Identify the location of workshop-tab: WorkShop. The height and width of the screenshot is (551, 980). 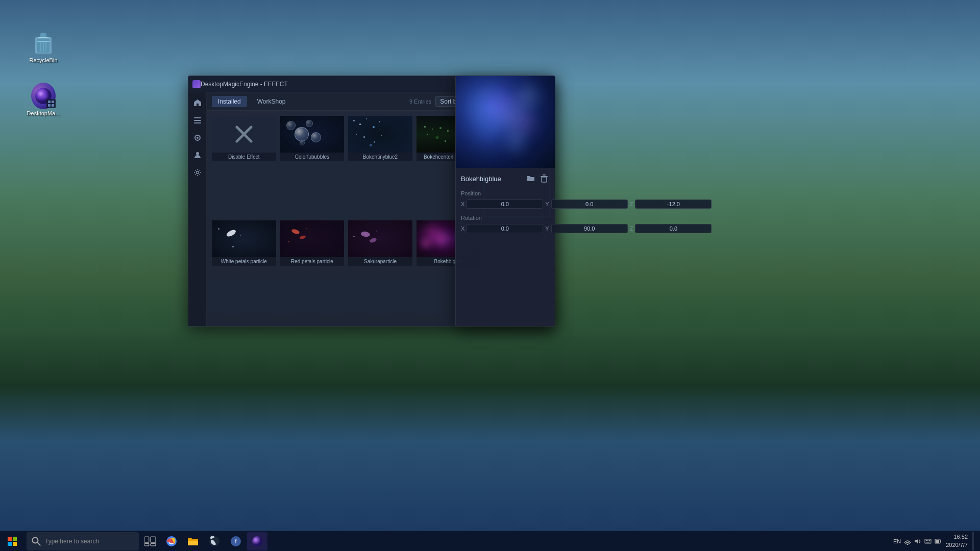
(272, 102).